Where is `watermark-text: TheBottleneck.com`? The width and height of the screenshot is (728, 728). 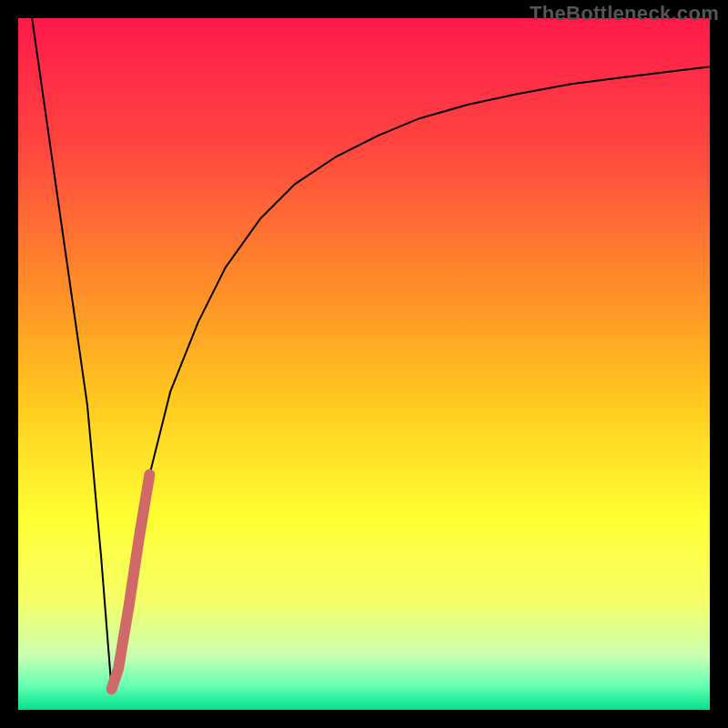 watermark-text: TheBottleneck.com is located at coordinates (624, 14).